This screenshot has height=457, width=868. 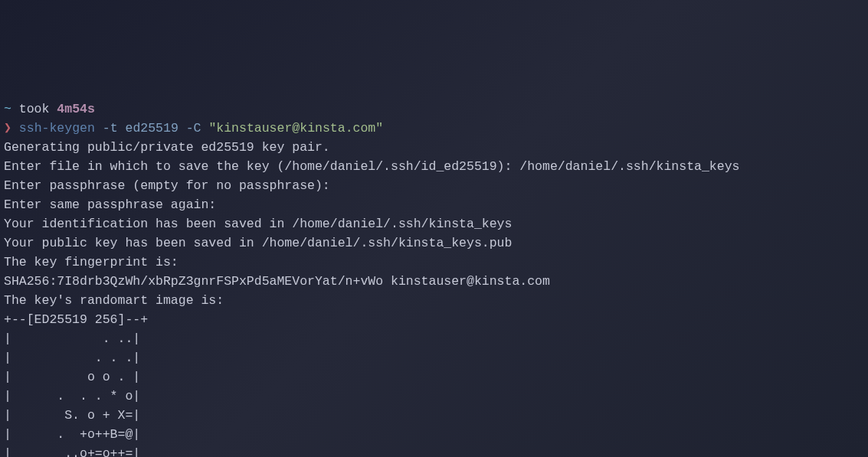 I want to click on output-fingerprint: SHA256:7I8drb3QzWh/xbRpZ3gnrFSPxPd5aMEVo…, so click(x=277, y=282).